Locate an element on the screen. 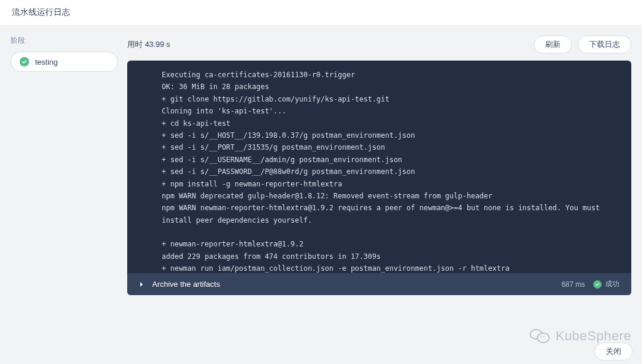  log-line: + git clone https://gitlab.com/yunify/ks… is located at coordinates (389, 99).